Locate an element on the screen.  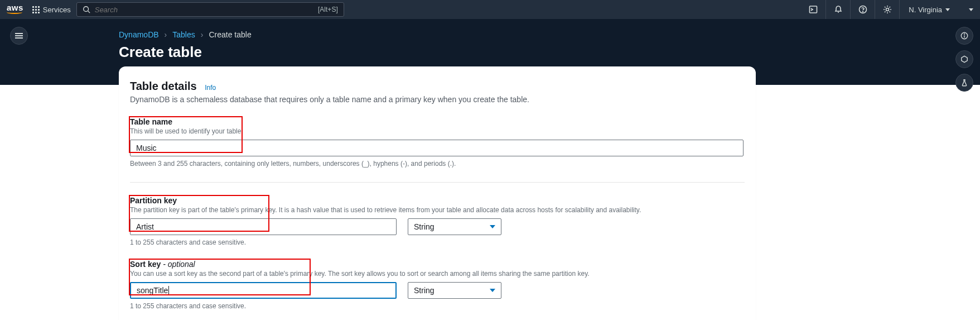
right-tool-rail is located at coordinates (964, 59).